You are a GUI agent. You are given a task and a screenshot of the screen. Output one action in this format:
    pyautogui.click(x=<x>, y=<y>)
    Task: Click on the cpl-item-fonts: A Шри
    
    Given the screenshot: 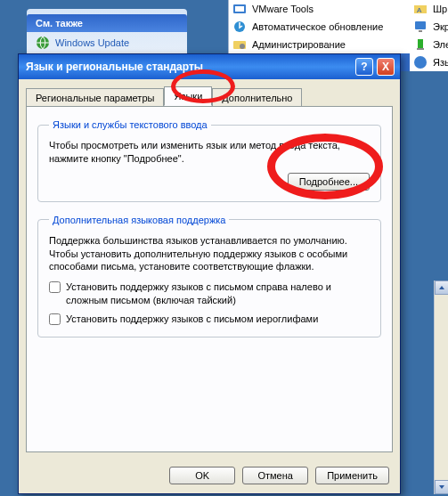 What is the action you would take?
    pyautogui.click(x=429, y=9)
    